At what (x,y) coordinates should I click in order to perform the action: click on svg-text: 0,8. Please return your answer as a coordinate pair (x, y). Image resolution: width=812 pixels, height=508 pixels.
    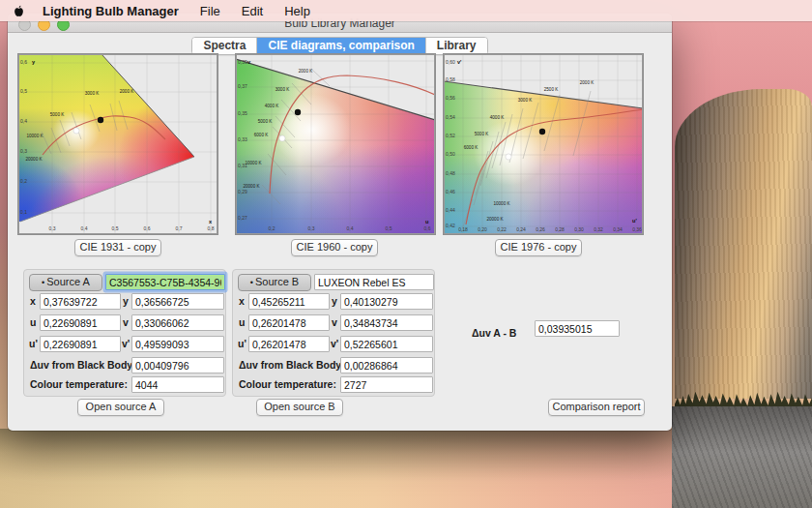
    Looking at the image, I should click on (211, 228).